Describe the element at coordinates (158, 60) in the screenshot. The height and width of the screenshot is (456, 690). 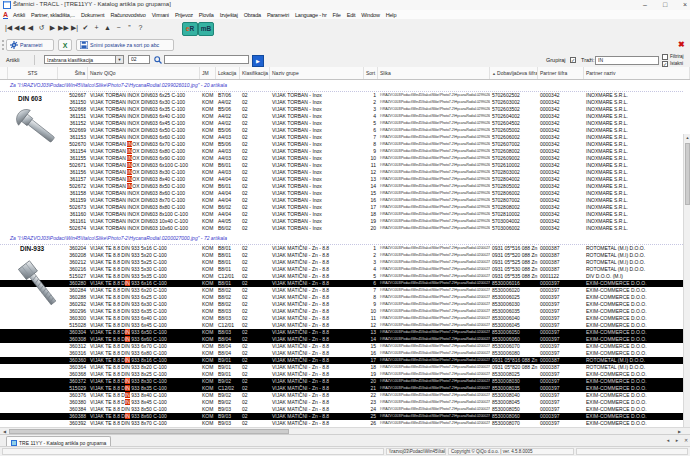
I see `search-icon` at that location.